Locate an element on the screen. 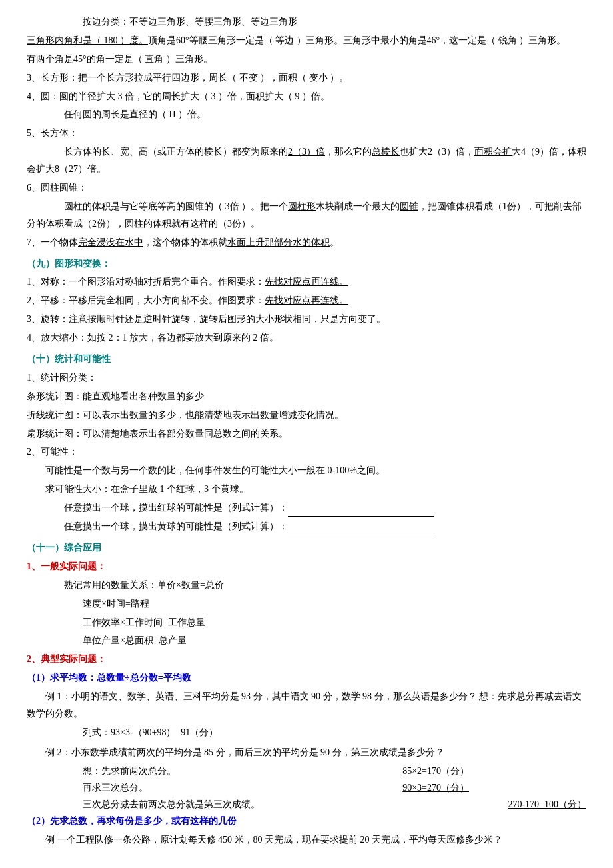  section11-sub2-title: （2）先求总数，再求每份是多少，或有这样的几份 is located at coordinates (306, 821).